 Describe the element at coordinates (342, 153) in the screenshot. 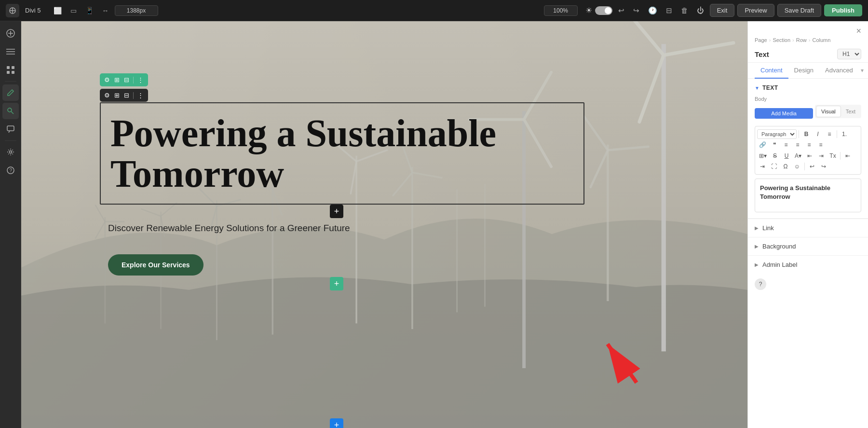

I see `text-module-selected: Powering a Sustainable Tomorrow` at that location.